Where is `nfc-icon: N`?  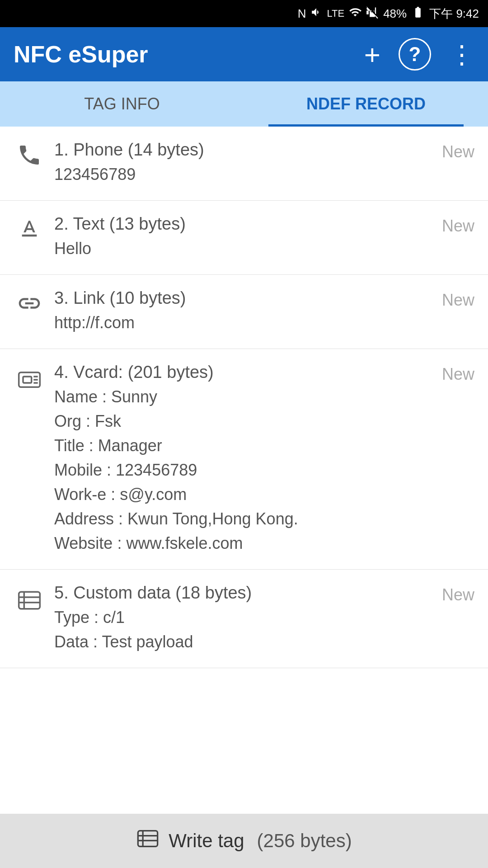
nfc-icon: N is located at coordinates (302, 14).